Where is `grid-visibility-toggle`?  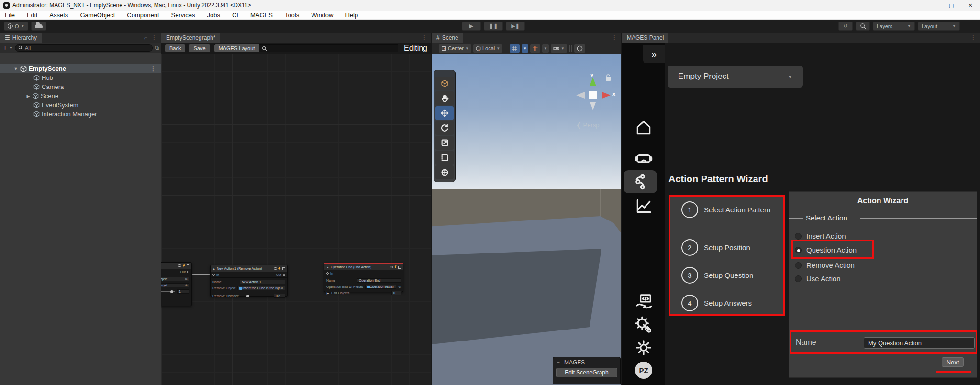
grid-visibility-toggle is located at coordinates (515, 49).